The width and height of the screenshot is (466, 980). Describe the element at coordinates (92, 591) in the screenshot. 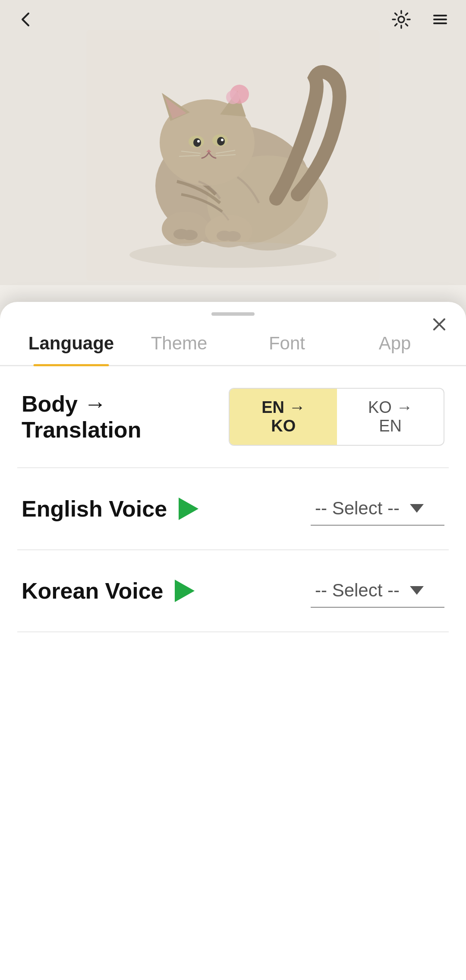

I see `korean-voice-label: Korean Voice` at that location.